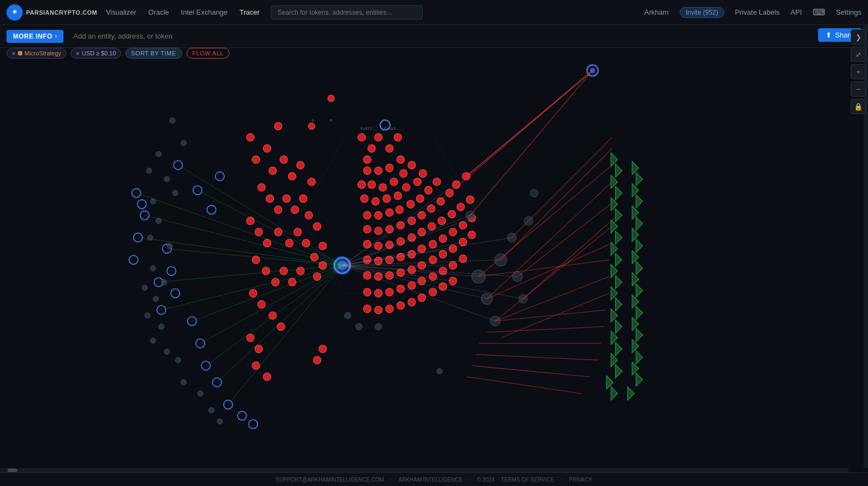 This screenshot has height=486, width=868. Describe the element at coordinates (205, 12) in the screenshot. I see `nav-link-intel-exchange: Intel Exchange` at that location.